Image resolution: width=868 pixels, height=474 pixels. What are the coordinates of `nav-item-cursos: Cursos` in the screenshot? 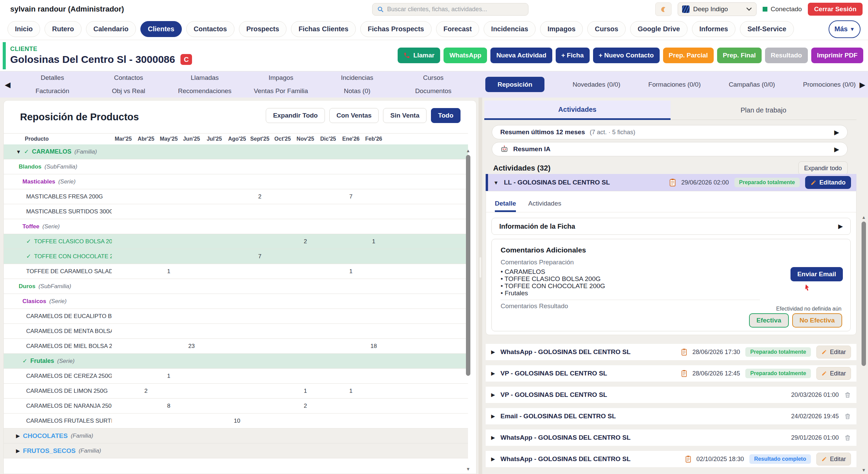 It's located at (606, 29).